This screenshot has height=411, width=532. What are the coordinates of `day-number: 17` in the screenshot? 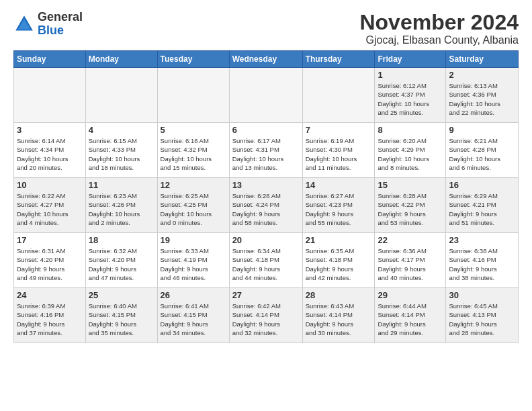 It's located at (50, 240).